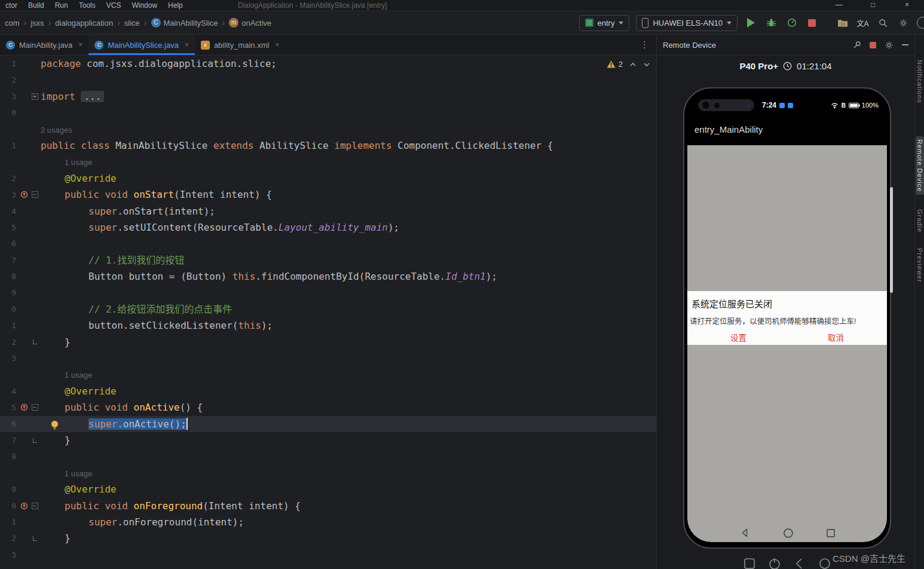  Describe the element at coordinates (745, 533) in the screenshot. I see `nav-back-icon` at that location.